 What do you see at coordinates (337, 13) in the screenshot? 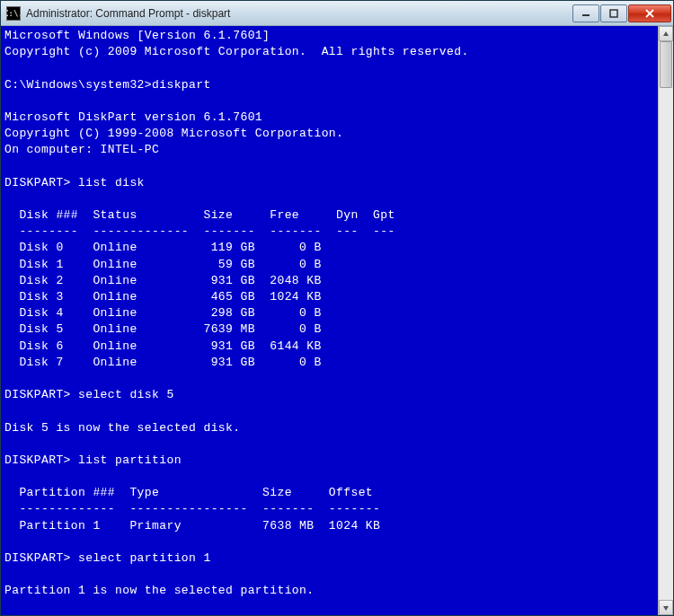
I see `titlebar: C:\. Administrator: Command Prompt - dis…` at bounding box center [337, 13].